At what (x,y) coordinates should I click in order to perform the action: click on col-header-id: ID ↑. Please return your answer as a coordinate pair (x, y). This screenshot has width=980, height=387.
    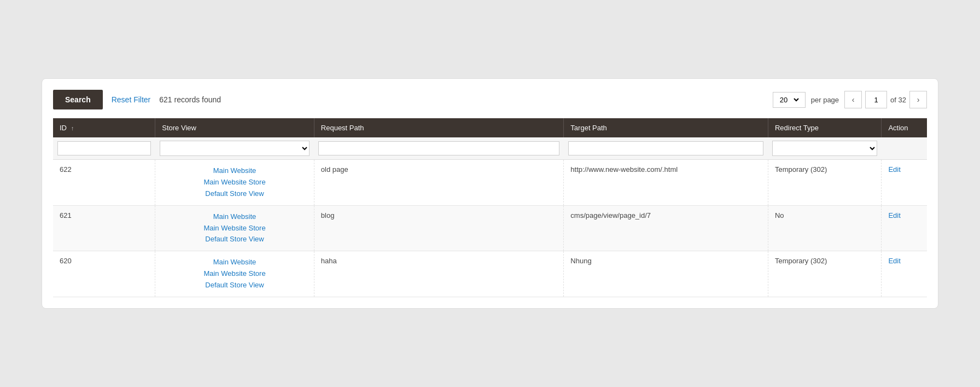
    Looking at the image, I should click on (104, 128).